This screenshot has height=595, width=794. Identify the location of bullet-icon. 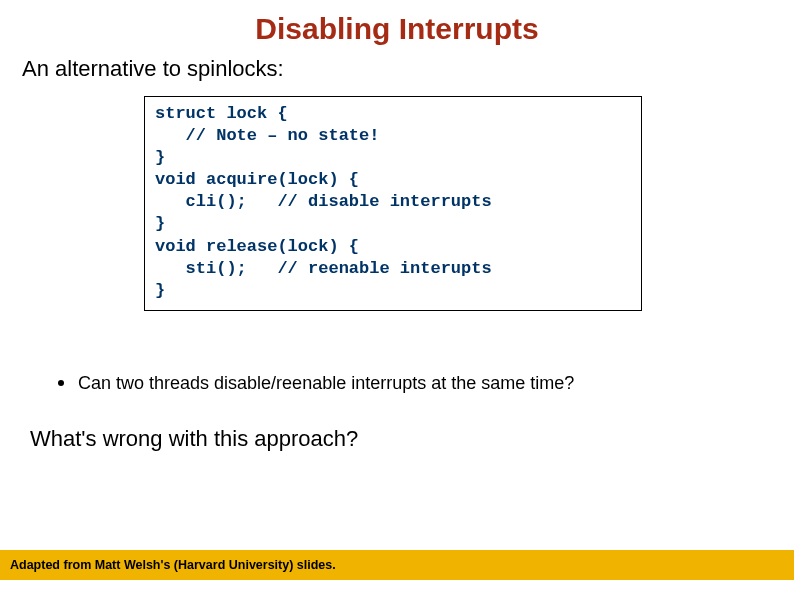
(61, 383).